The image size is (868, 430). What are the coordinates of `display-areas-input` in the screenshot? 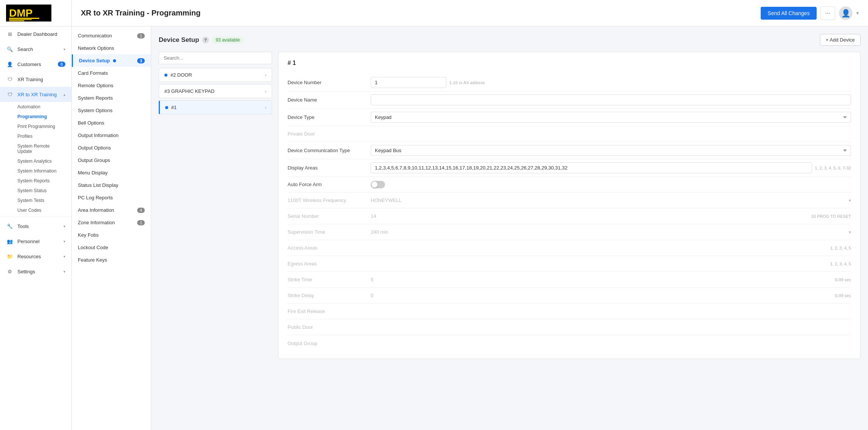 It's located at (591, 168).